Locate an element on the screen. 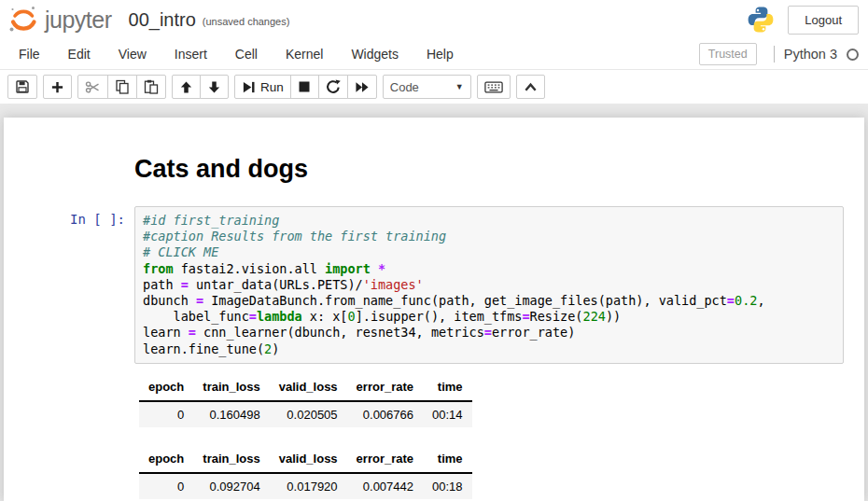 Image resolution: width=868 pixels, height=501 pixels. menu-item-file: File is located at coordinates (32, 54).